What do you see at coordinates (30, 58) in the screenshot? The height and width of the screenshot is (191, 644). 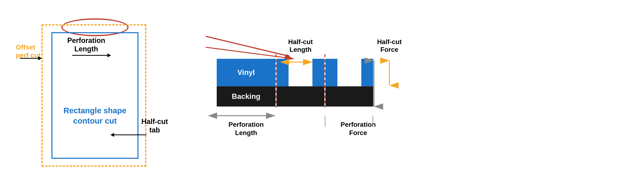 I see `offset-perf-cut-arrow` at bounding box center [30, 58].